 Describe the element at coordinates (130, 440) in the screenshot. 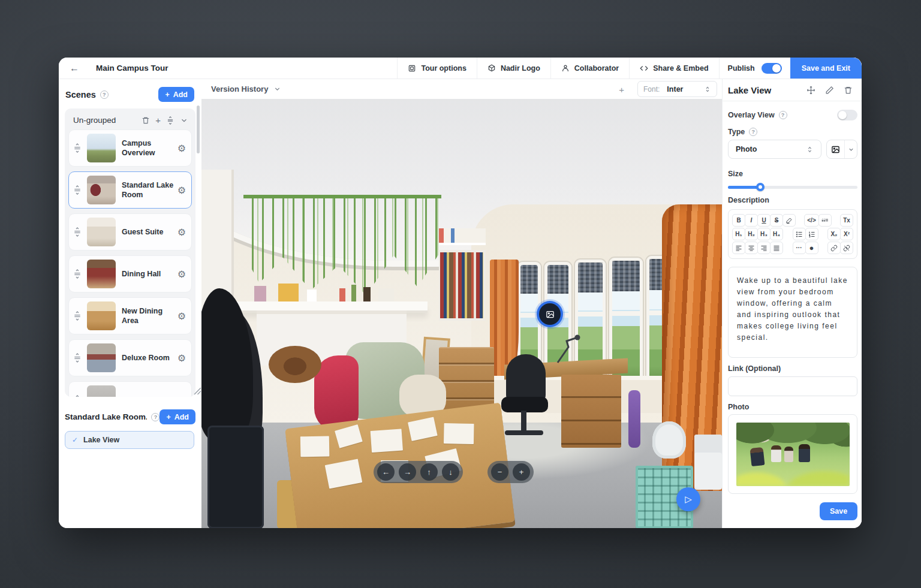

I see `hotspot-item-lake-view: ✓ Lake View` at that location.